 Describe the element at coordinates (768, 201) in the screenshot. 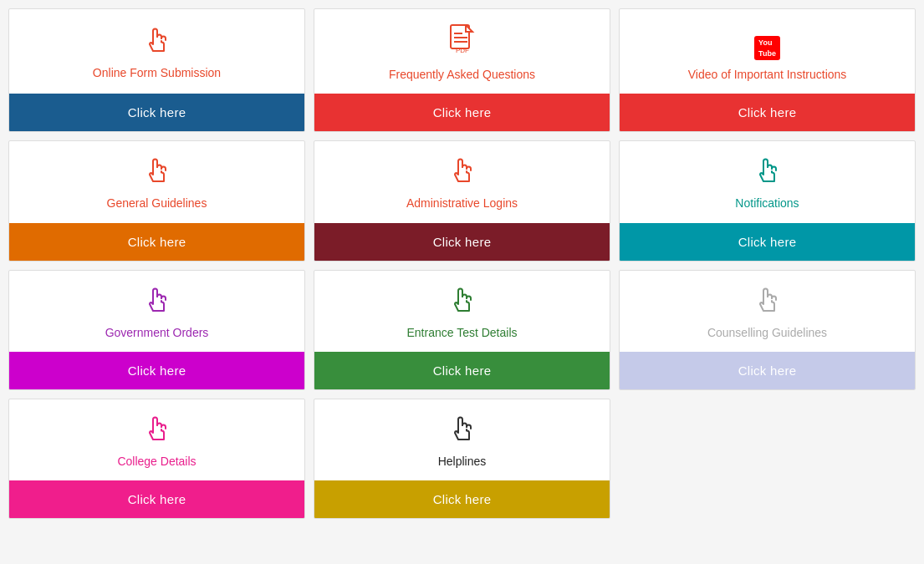

I see `card-notifications: Notifications Click here` at that location.